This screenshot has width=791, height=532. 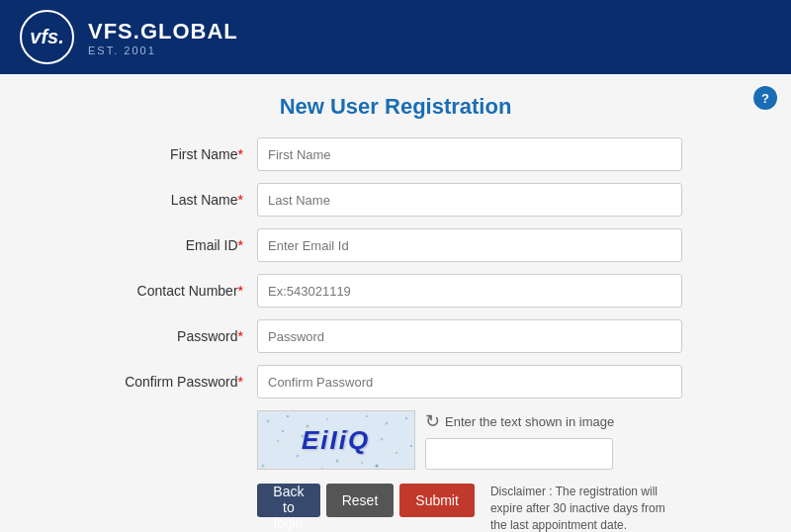 What do you see at coordinates (470, 154) in the screenshot?
I see `input-first-name` at bounding box center [470, 154].